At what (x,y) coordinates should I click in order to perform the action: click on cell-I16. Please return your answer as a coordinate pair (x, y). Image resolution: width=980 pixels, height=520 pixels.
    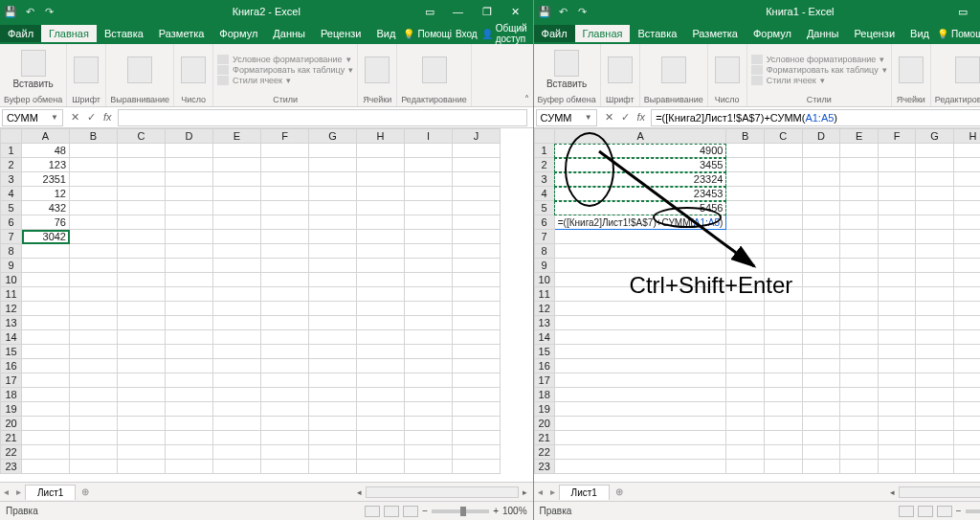
    Looking at the image, I should click on (429, 366).